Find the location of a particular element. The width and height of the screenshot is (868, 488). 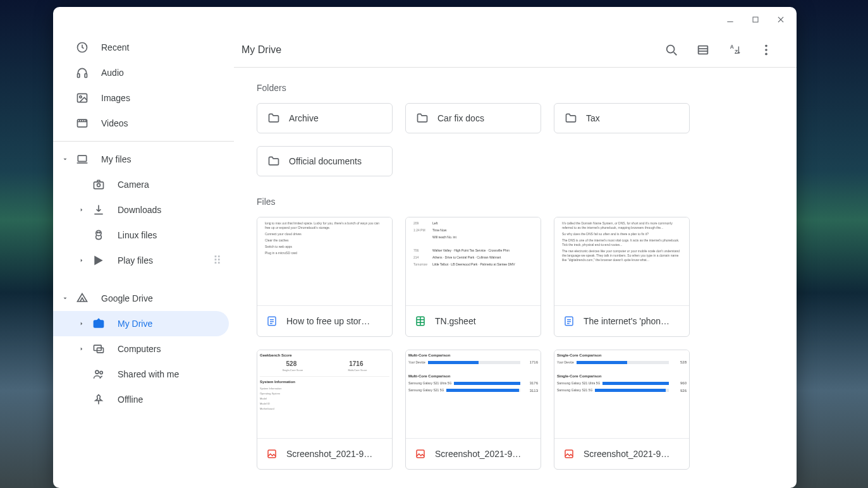

laptop-icon is located at coordinates (82, 159).